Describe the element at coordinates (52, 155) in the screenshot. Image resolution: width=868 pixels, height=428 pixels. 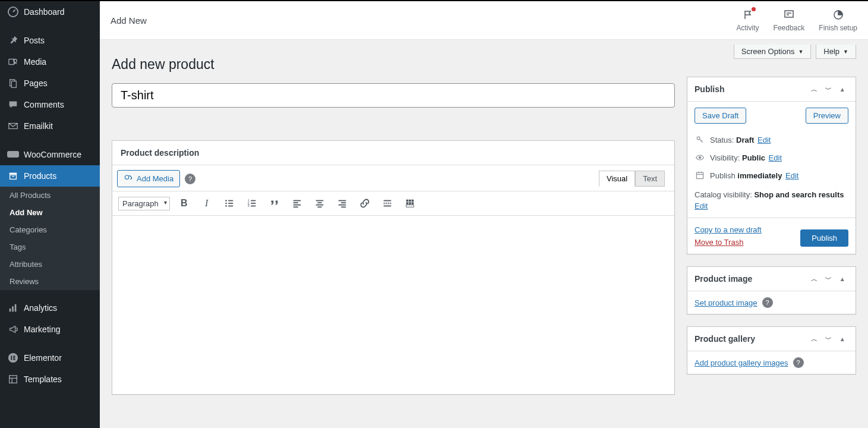
I see `sidebar-item-label: WooCommerce` at that location.